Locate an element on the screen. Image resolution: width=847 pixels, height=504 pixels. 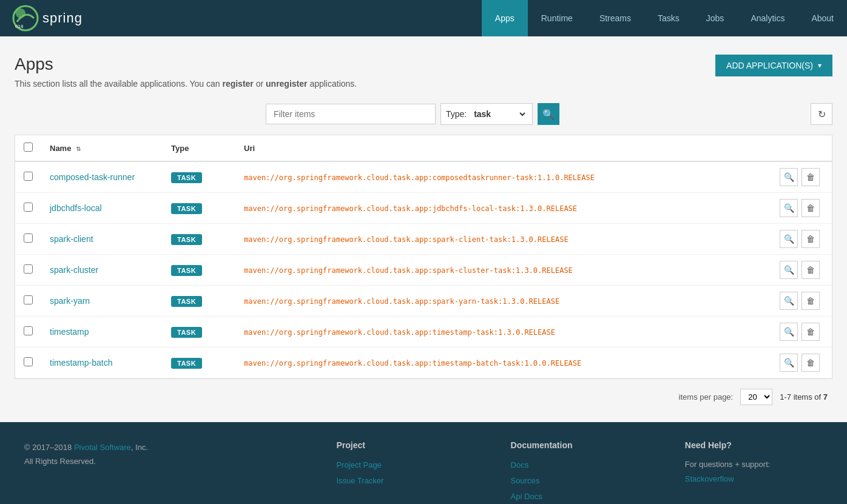
delete-app-button-6: 🗑 is located at coordinates (811, 363).